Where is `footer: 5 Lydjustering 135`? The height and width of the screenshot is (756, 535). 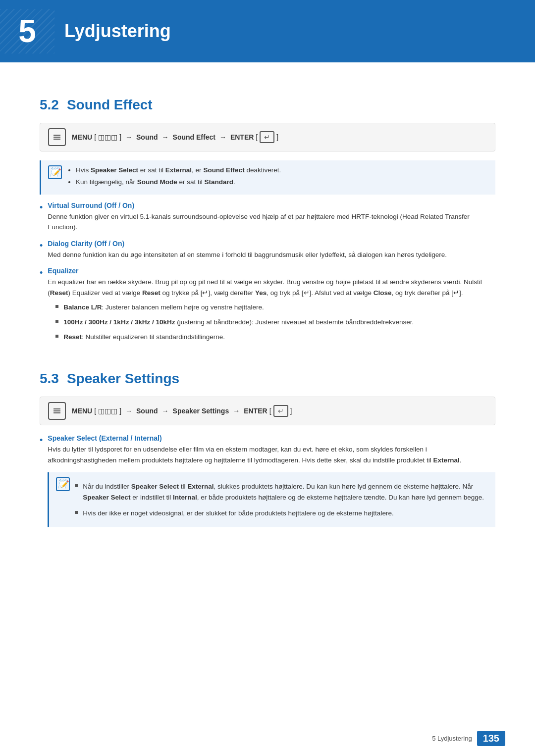
footer: 5 Lydjustering 135 is located at coordinates (469, 739).